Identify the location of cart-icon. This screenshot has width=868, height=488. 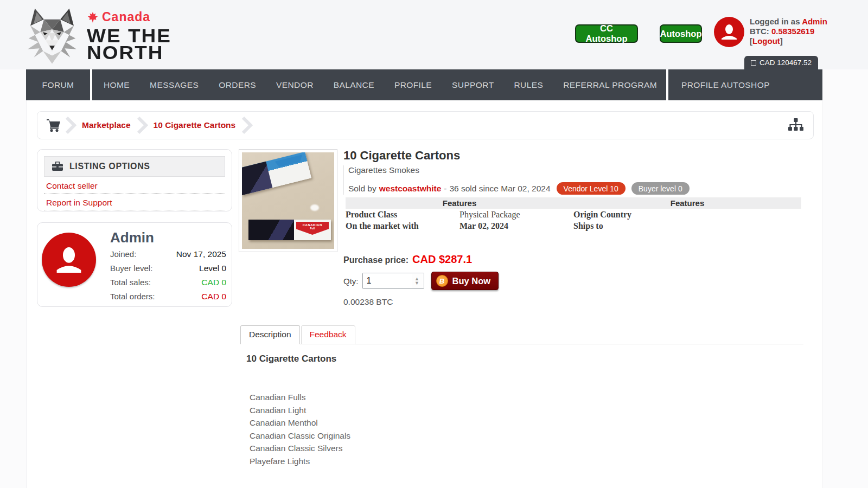
(54, 125).